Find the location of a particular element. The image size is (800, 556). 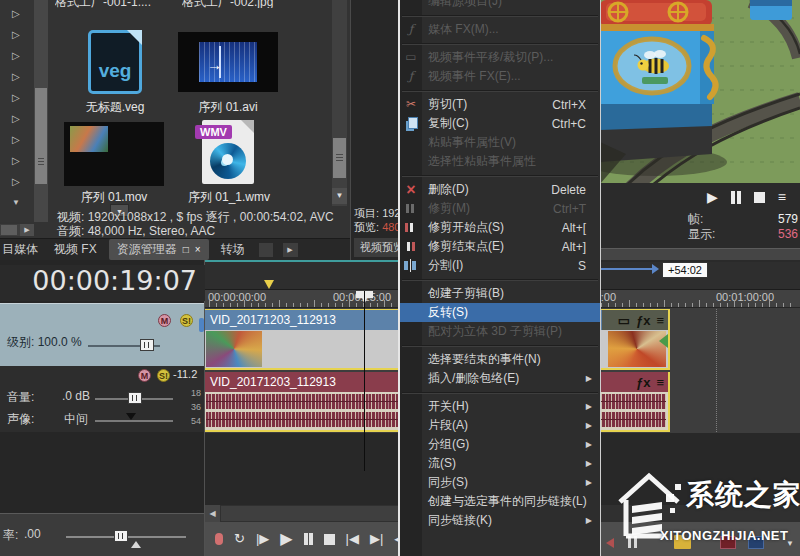

context-menu-item: 选择性粘贴事件属性 is located at coordinates (500, 162).